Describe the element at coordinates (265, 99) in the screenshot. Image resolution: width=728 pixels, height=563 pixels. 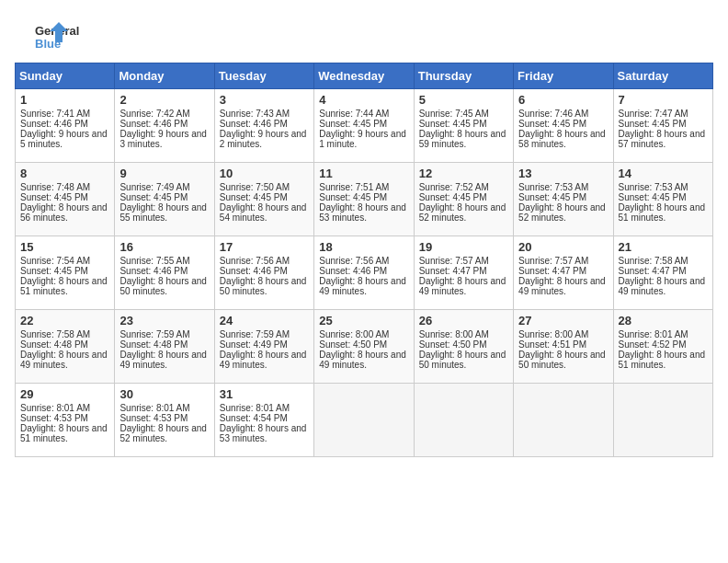
I see `day-number: 3` at that location.